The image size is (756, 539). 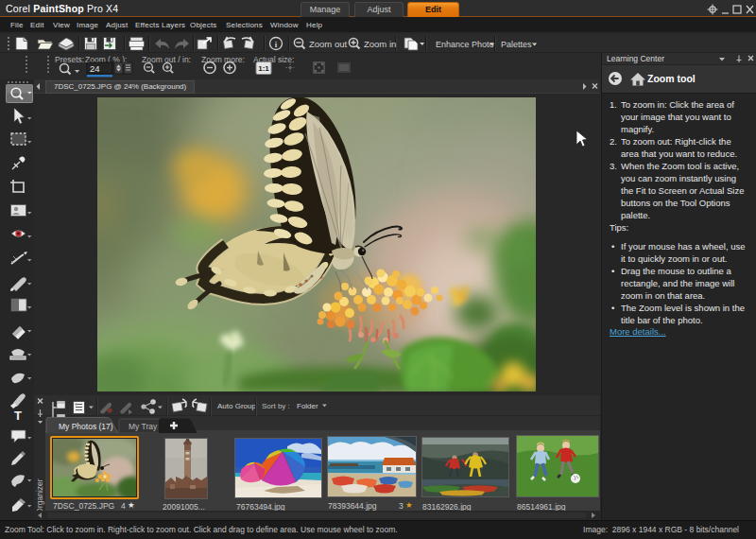 I want to click on svg-text: 1:1, so click(x=264, y=68).